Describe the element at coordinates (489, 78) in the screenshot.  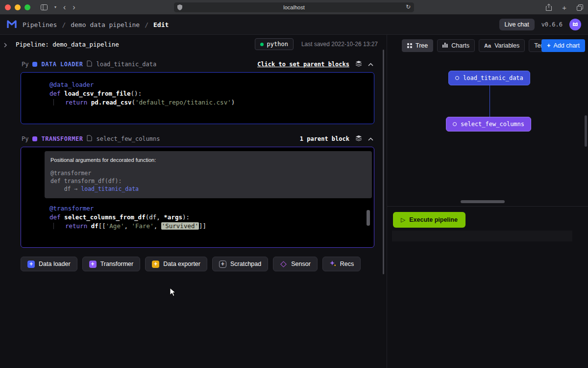
I see `tree-node-load-titanic-data: load_titanic_data` at that location.